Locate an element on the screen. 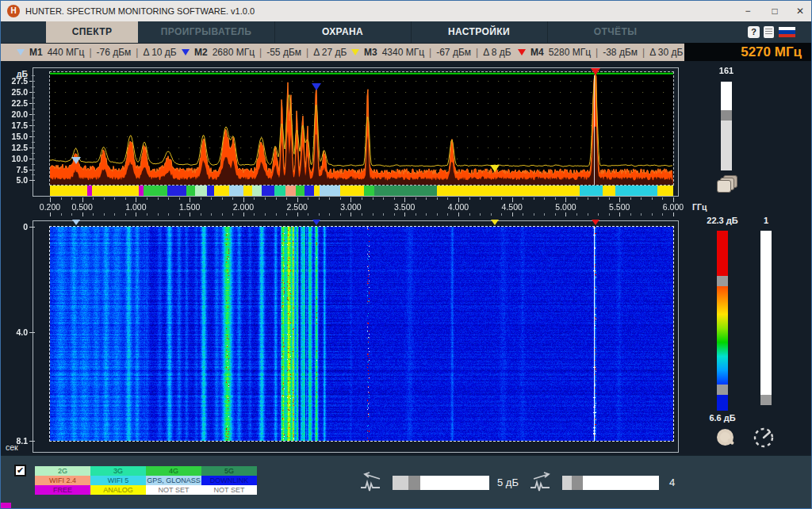  accumulation-slider is located at coordinates (726, 126).